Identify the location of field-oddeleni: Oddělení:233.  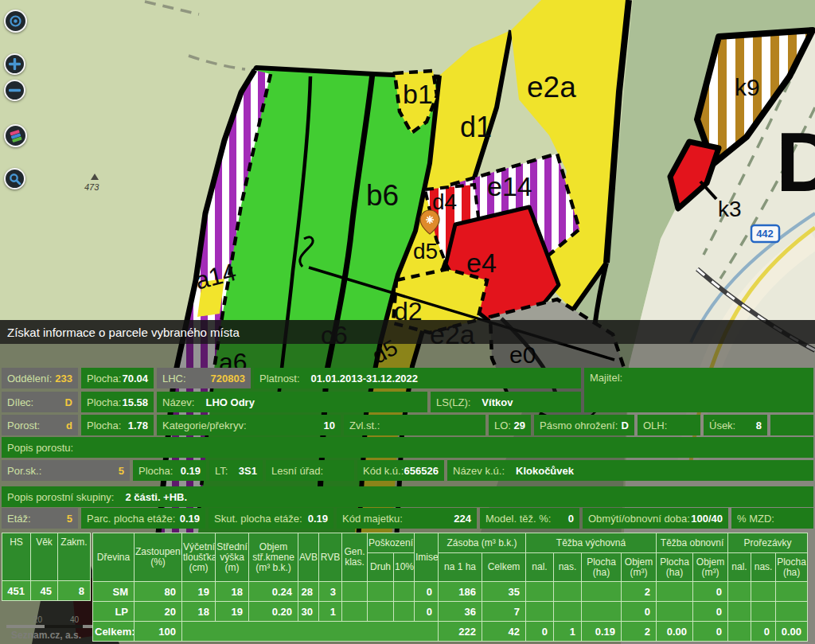
(40, 378).